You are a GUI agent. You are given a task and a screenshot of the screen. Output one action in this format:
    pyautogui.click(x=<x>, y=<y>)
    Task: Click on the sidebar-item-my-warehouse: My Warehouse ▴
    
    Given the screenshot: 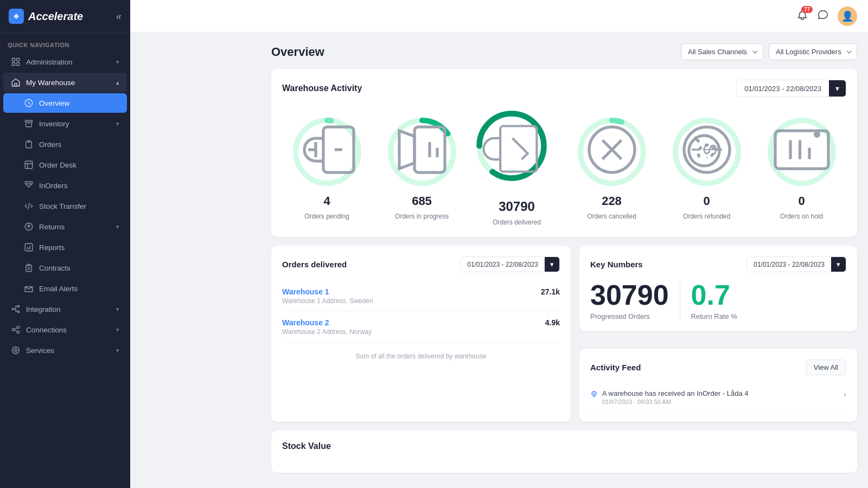 What is the action you would take?
    pyautogui.click(x=65, y=82)
    